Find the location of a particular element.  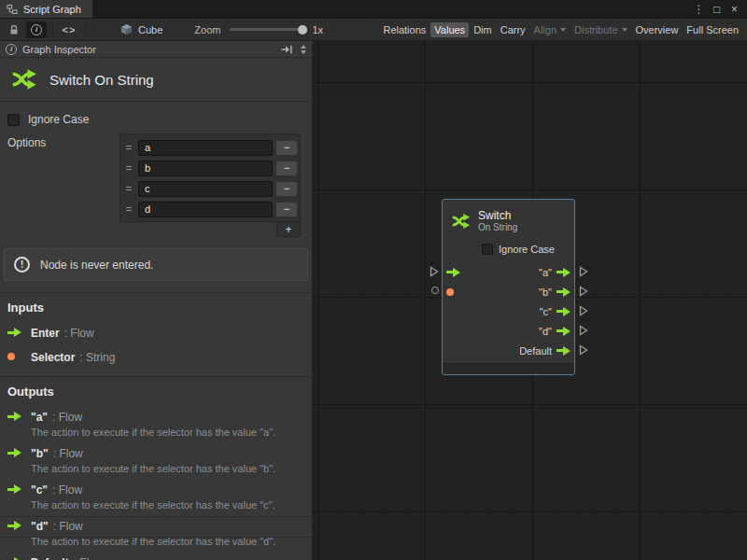

lock-button is located at coordinates (14, 30).